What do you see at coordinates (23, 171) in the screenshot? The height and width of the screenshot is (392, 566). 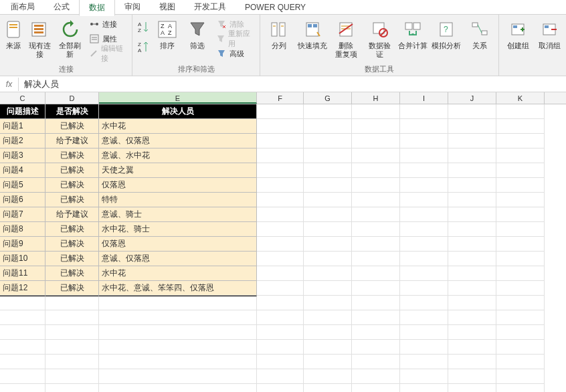 I see `cell-desc: 问题4` at bounding box center [23, 171].